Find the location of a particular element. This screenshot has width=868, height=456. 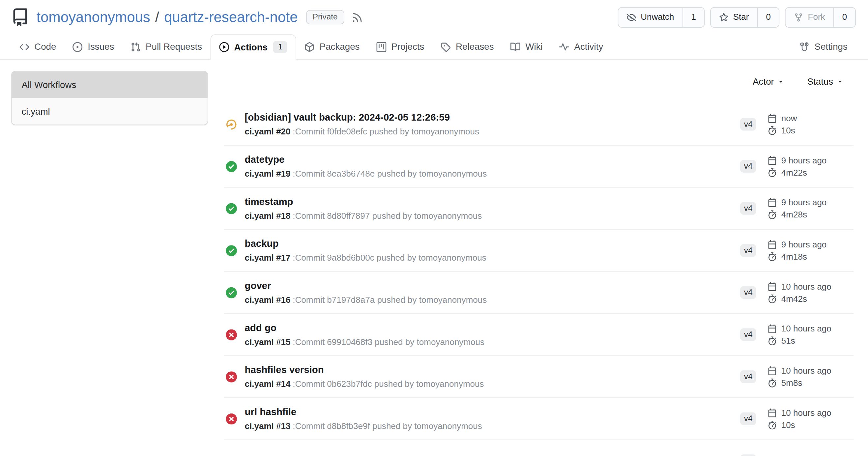

fork-count: 0 is located at coordinates (844, 18).